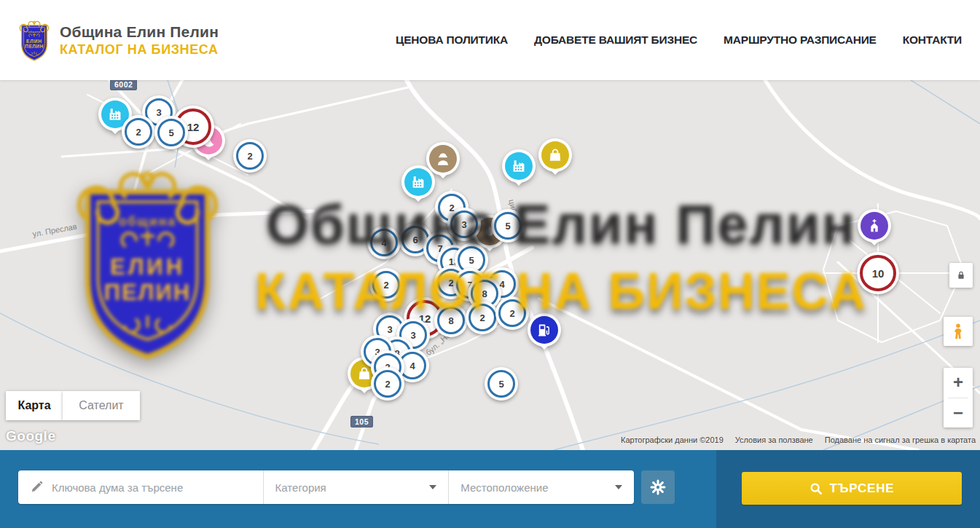 The image size is (980, 528). Describe the element at coordinates (451, 320) in the screenshot. I see `cluster-marker: 8` at that location.